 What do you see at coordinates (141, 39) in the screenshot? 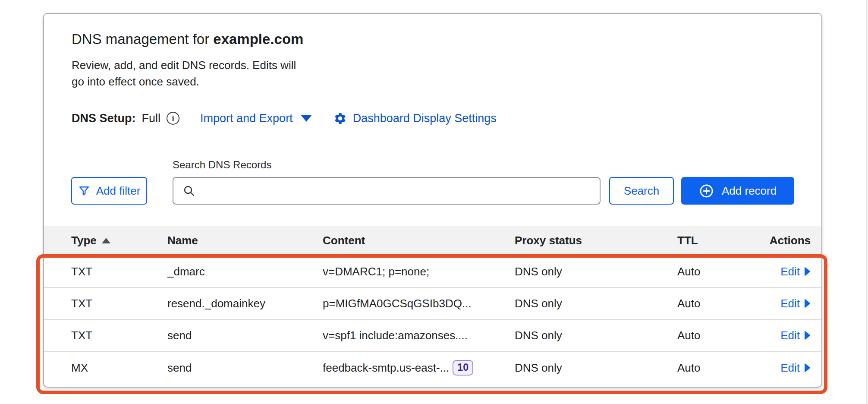
I see `page-title-prefix: DNS management for` at bounding box center [141, 39].